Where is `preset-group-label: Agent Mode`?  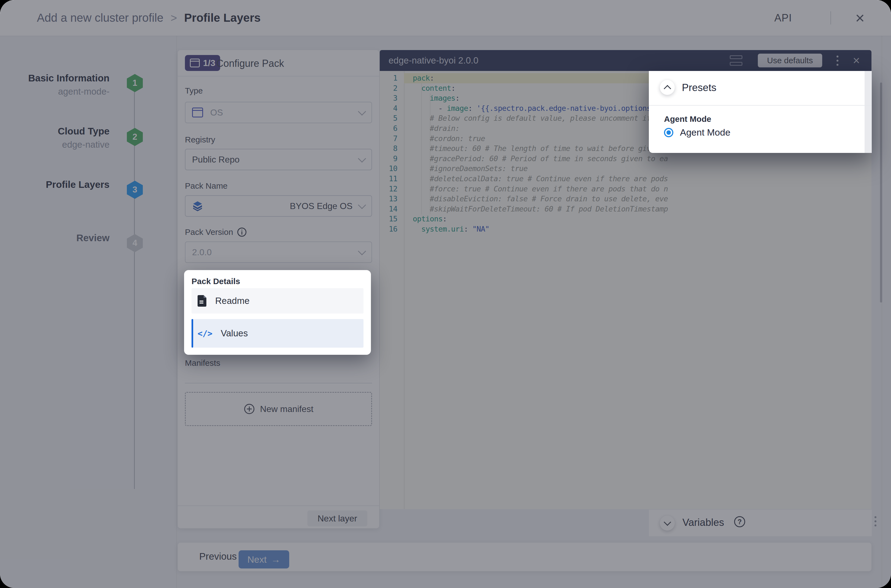
preset-group-label: Agent Mode is located at coordinates (688, 119).